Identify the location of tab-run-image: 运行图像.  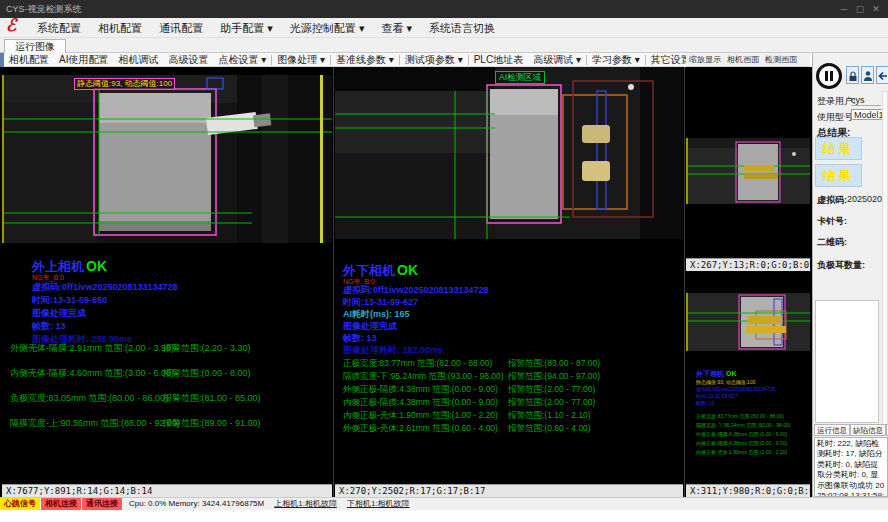
(35, 46).